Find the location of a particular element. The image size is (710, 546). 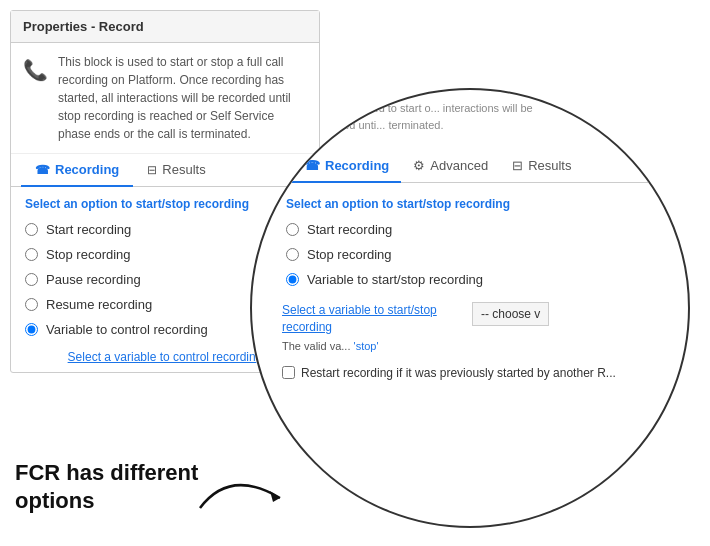

circle-recording-icon: ☎ is located at coordinates (312, 166).